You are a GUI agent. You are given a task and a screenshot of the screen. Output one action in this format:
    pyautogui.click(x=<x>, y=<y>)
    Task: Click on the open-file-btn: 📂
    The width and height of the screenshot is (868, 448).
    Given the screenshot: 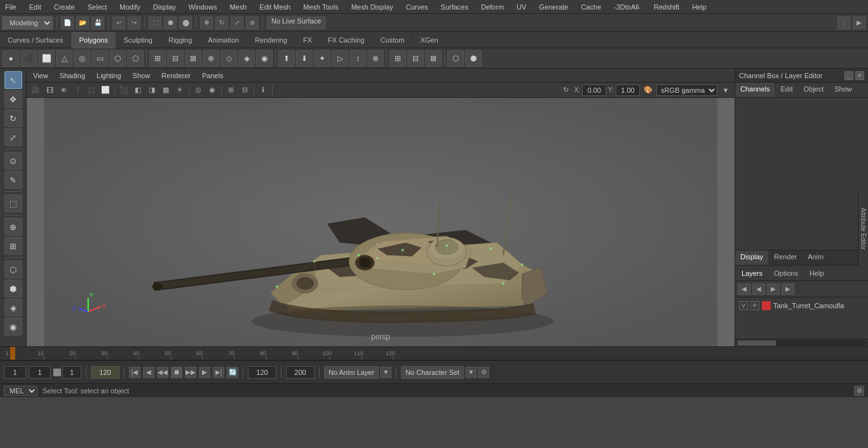 What is the action you would take?
    pyautogui.click(x=83, y=23)
    